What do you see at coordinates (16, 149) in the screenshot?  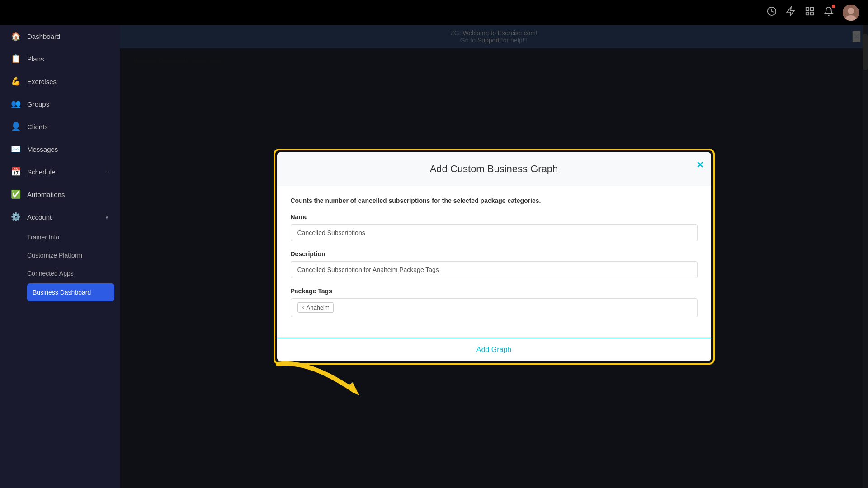 I see `messages-icon: ✉️` at bounding box center [16, 149].